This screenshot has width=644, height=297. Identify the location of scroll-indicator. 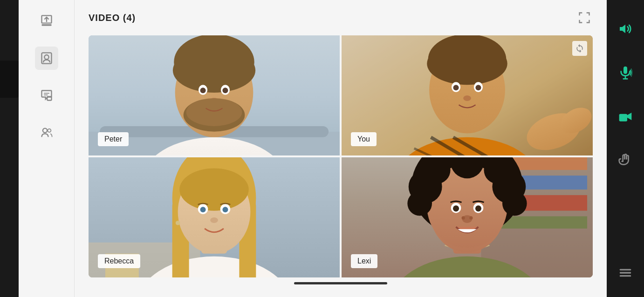
(341, 283).